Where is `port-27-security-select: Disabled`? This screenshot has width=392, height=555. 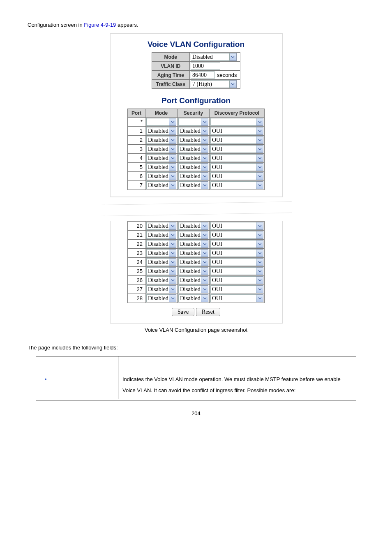
port-27-security-select: Disabled is located at coordinates (193, 289).